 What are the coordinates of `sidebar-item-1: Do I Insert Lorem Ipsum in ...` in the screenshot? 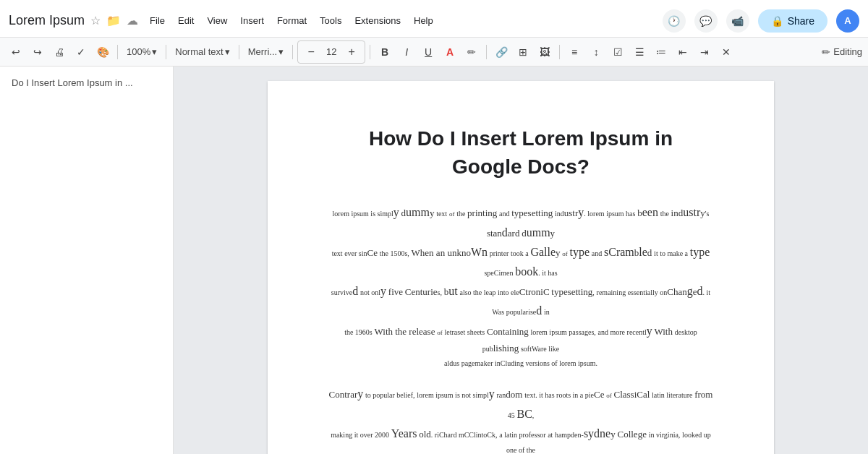 It's located at (87, 83).